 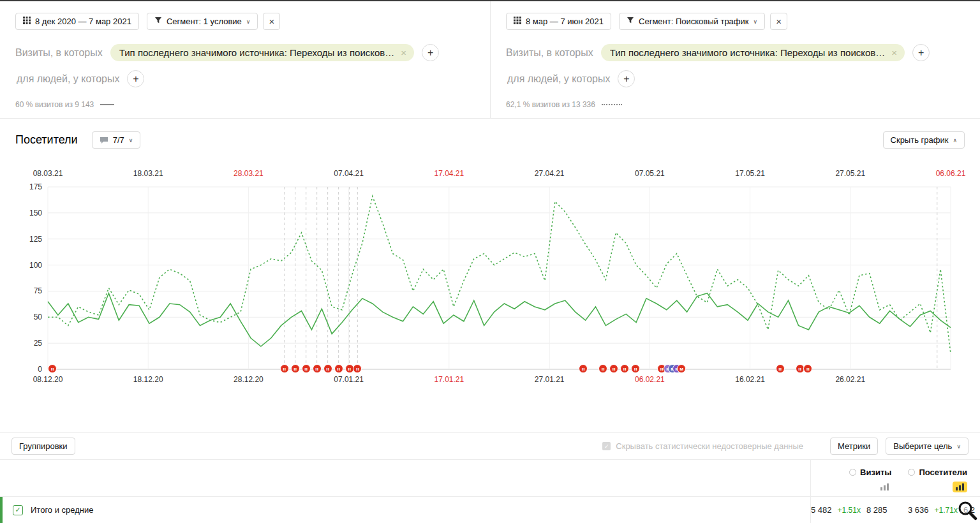 I want to click on segment-label: Сегмент: Поисковый трафик, so click(x=694, y=22).